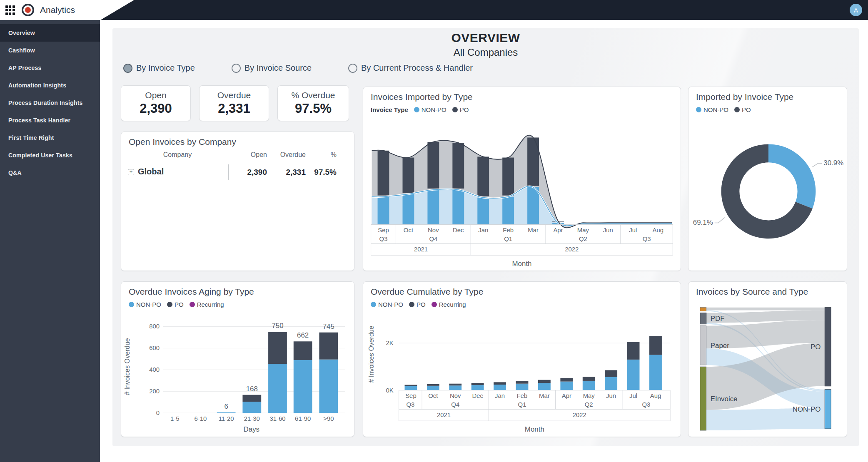 This screenshot has width=868, height=462. I want to click on invoice-type-donut-chart: 30.9%69.1%, so click(768, 179).